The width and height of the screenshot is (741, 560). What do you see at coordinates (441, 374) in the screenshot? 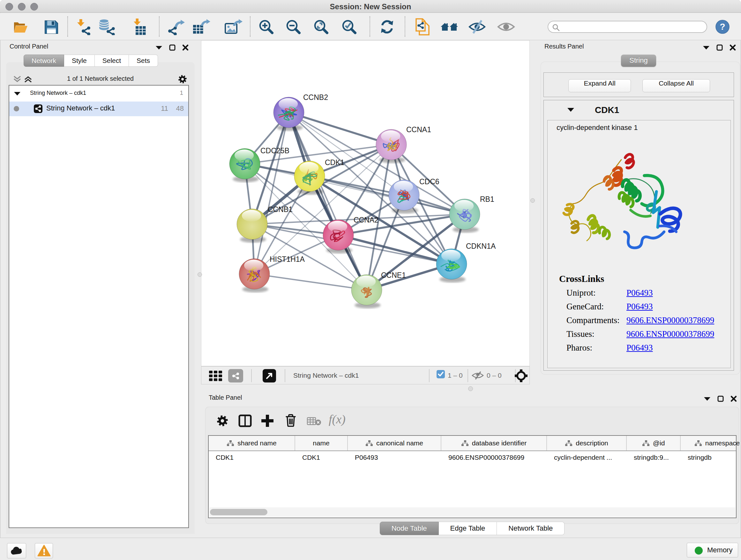
I see `check-icon` at bounding box center [441, 374].